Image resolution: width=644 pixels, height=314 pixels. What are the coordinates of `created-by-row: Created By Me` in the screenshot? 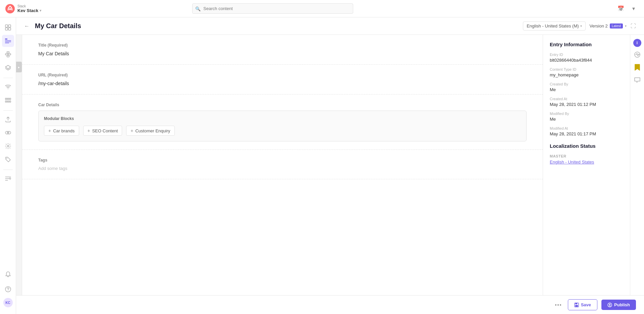 It's located at (586, 87).